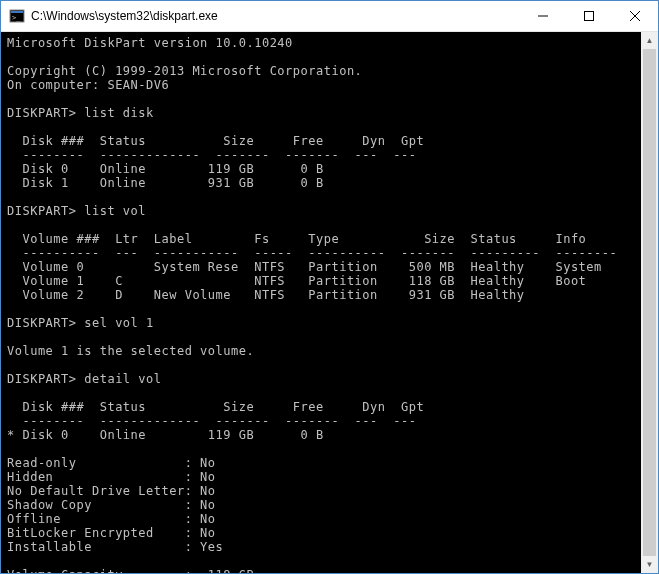  I want to click on close-button, so click(635, 16).